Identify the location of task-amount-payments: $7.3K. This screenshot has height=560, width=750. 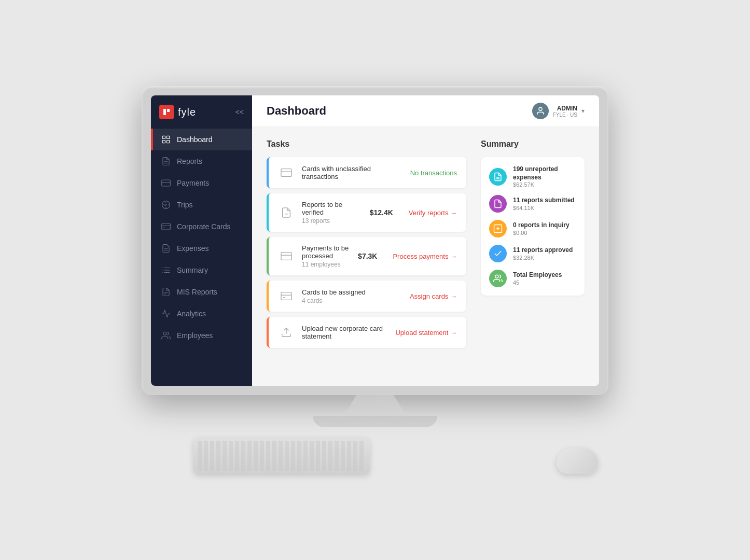
(367, 256).